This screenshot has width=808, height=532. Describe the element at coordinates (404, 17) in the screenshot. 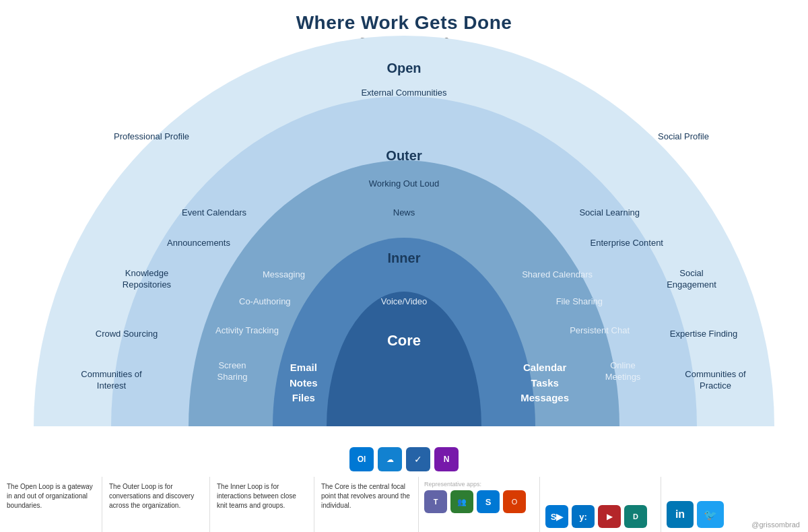

I see `page-title: Where Work Gets Done` at that location.